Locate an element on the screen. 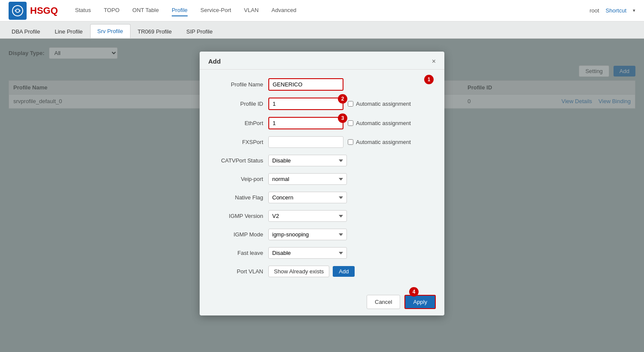 The image size is (644, 352). igmp-version-label: IGMP Version is located at coordinates (240, 216).